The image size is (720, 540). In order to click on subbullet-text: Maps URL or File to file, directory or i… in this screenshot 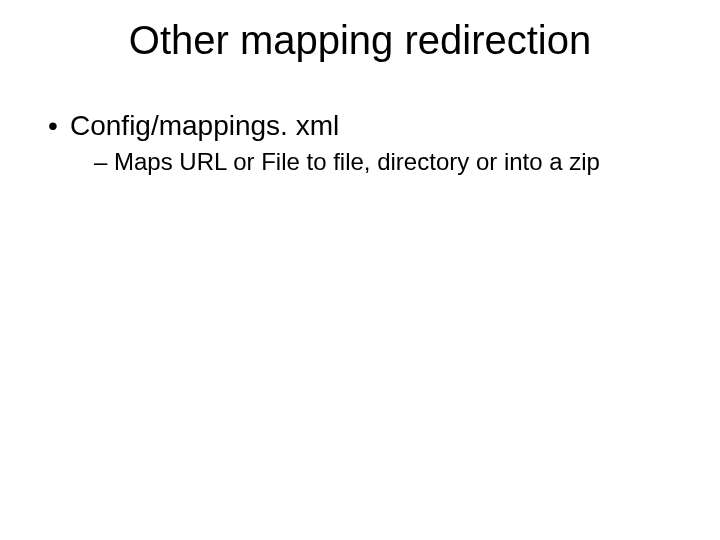, I will do `click(357, 162)`.